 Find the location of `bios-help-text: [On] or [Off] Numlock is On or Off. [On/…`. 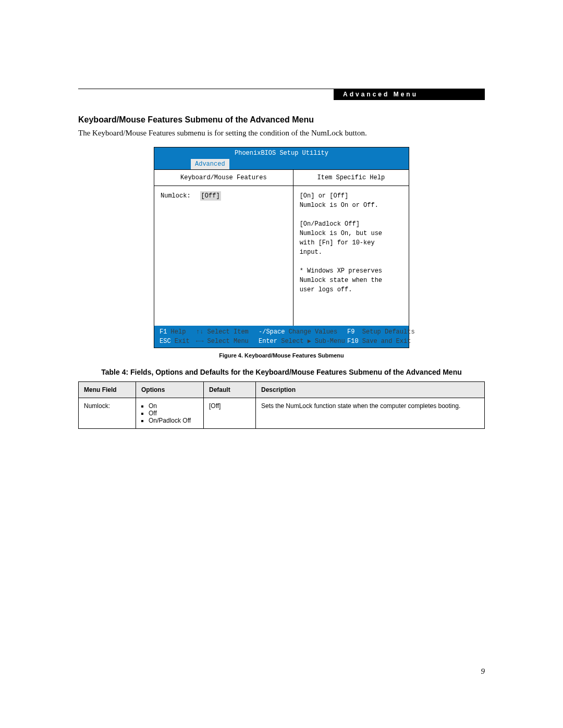

bios-help-text: [On] or [Off] Numlock is On or Off. [On/… is located at coordinates (351, 243).